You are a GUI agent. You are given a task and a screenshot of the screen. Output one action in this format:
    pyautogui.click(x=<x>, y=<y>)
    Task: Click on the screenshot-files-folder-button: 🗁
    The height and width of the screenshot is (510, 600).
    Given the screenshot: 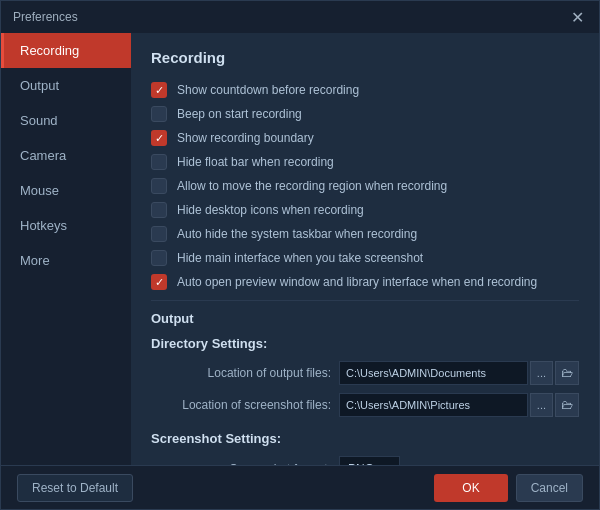 What is the action you would take?
    pyautogui.click(x=567, y=405)
    